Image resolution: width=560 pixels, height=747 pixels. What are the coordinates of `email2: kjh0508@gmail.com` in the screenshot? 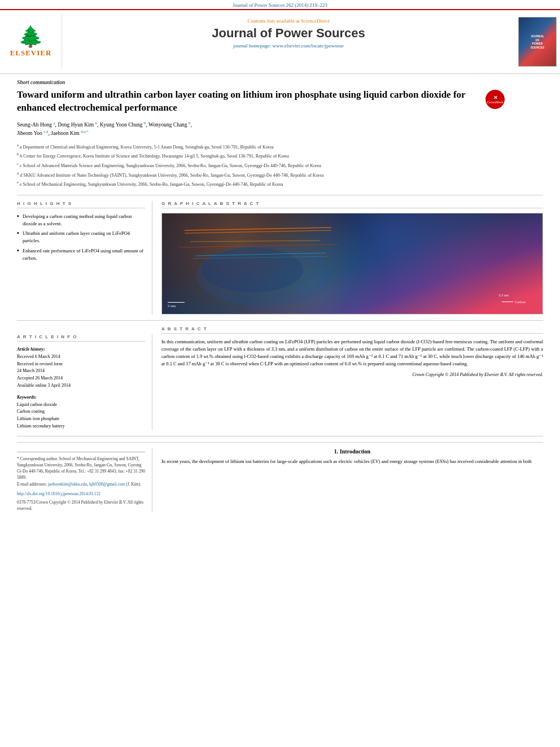 It's located at (107, 484).